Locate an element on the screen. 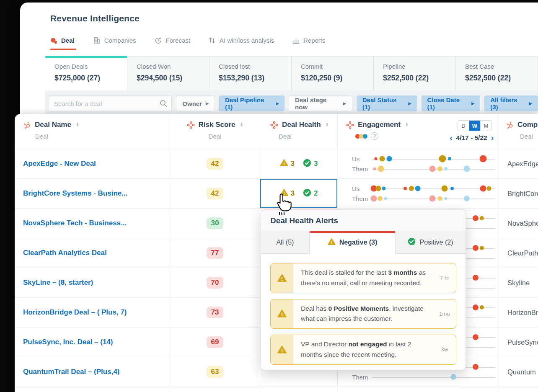 This screenshot has width=538, height=392. negative-count: 3 is located at coordinates (292, 193).